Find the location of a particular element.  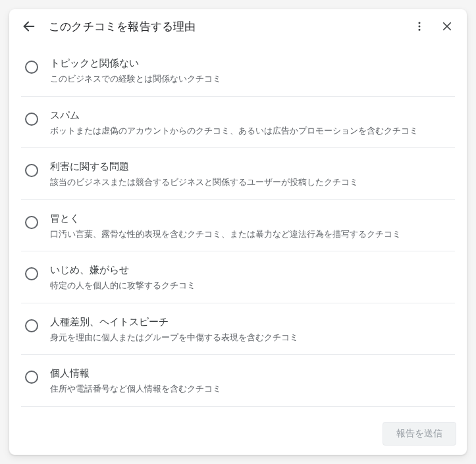

more-options-button is located at coordinates (419, 26).